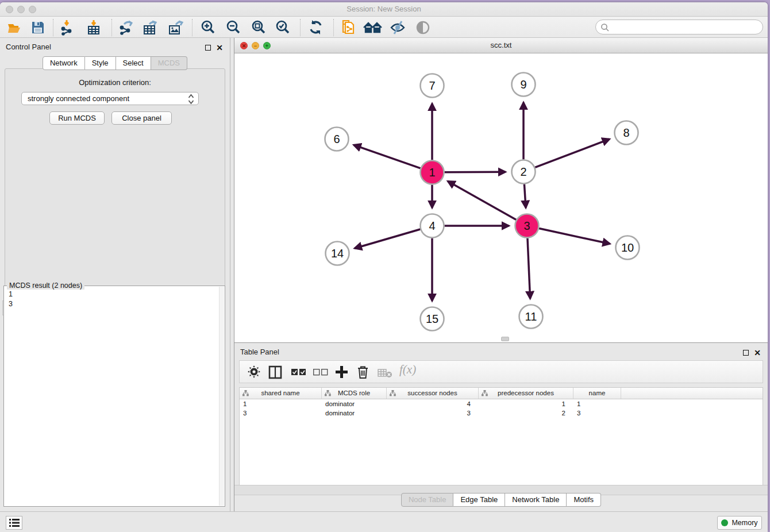  I want to click on mcds-result-title: MCDS result (2 nodes), so click(46, 286).